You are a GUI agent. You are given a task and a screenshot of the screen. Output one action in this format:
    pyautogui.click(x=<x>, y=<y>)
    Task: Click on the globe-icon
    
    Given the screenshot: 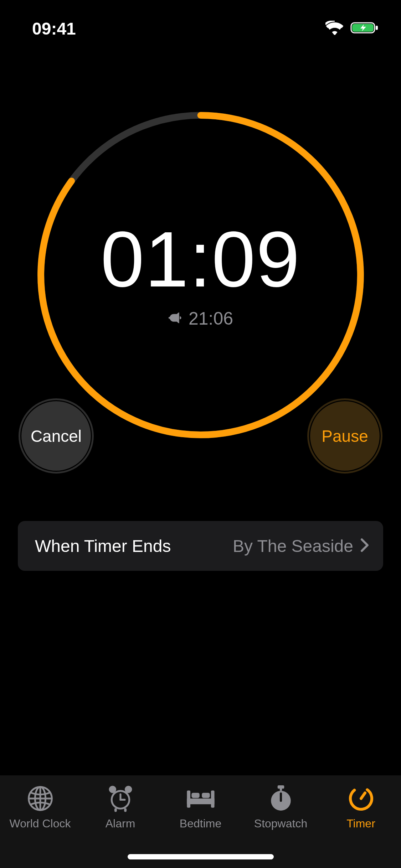 What is the action you would take?
    pyautogui.click(x=40, y=798)
    